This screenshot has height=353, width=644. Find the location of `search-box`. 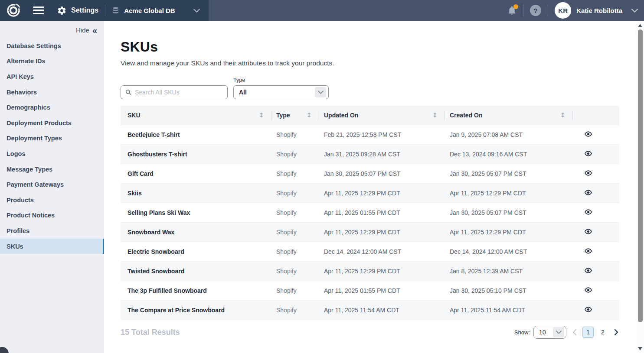

search-box is located at coordinates (174, 92).